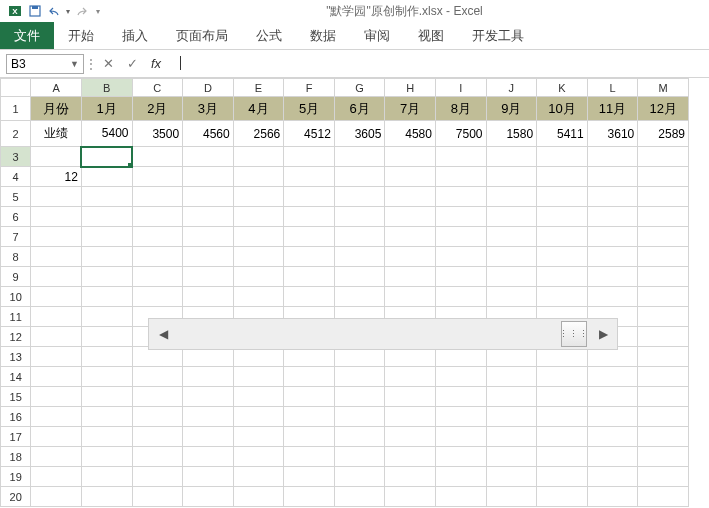 The width and height of the screenshot is (709, 508). What do you see at coordinates (460, 197) in the screenshot?
I see `cell-I5` at bounding box center [460, 197].